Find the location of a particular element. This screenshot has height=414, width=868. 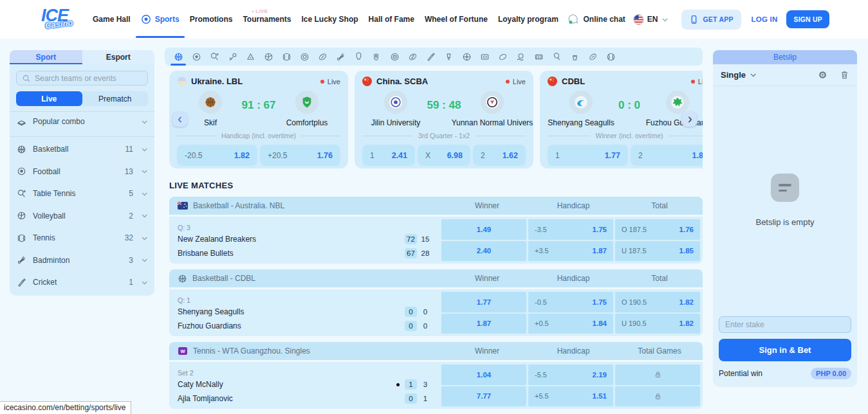

carousel-prev-button is located at coordinates (180, 120).